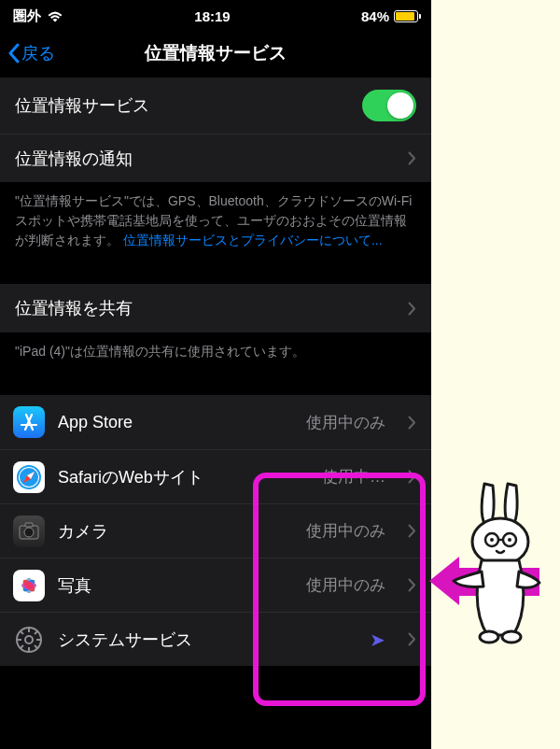 The height and width of the screenshot is (749, 560). What do you see at coordinates (375, 17) in the screenshot?
I see `battery-percent: 84%` at bounding box center [375, 17].